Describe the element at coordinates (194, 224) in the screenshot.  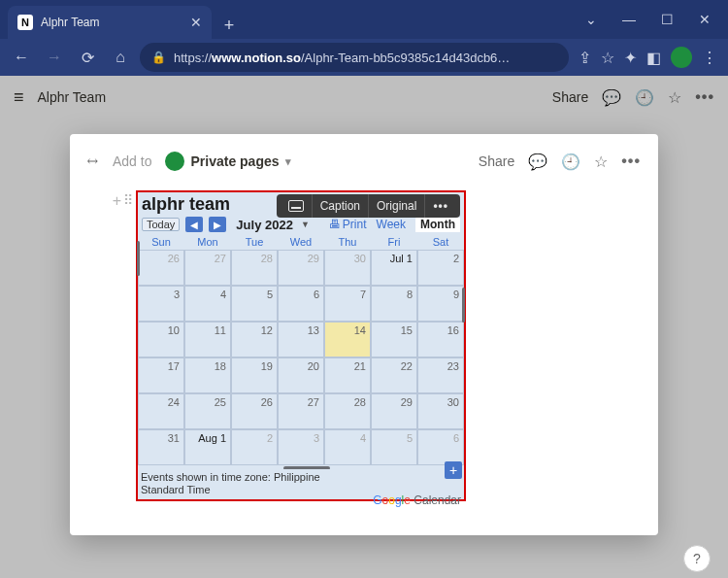
I see `prev-month-button: ◀` at that location.